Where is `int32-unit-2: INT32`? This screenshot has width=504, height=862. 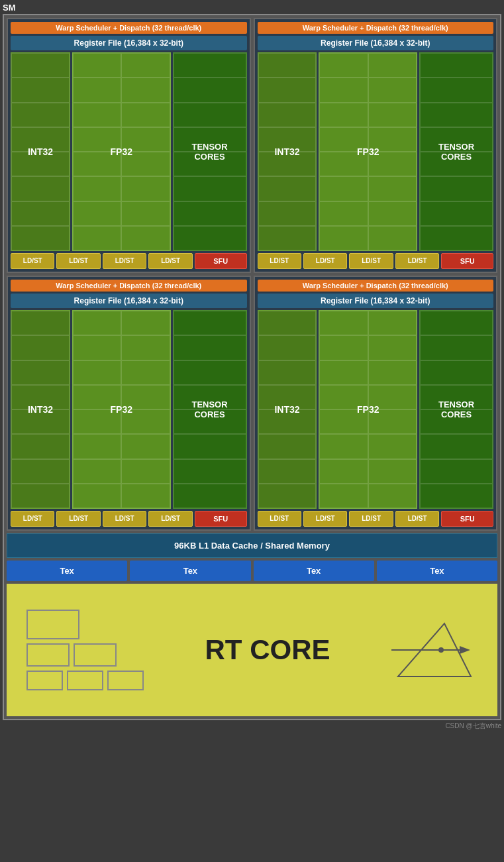
int32-unit-2: INT32 is located at coordinates (287, 152).